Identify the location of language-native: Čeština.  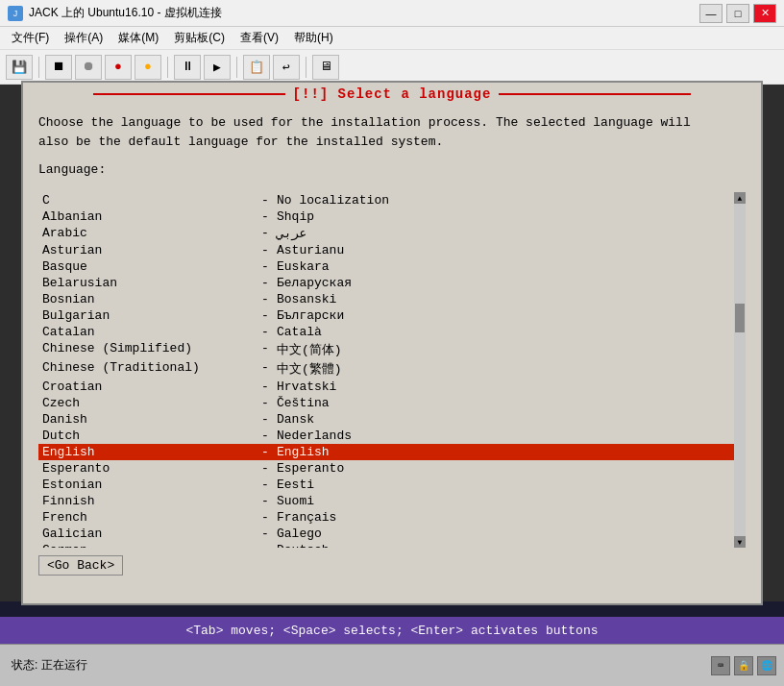
(509, 404).